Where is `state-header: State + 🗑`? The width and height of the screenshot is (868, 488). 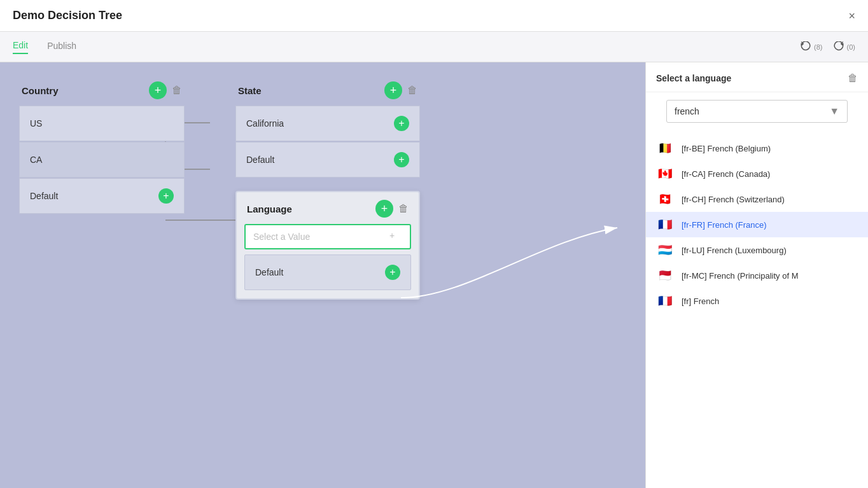 state-header: State + 🗑 is located at coordinates (328, 90).